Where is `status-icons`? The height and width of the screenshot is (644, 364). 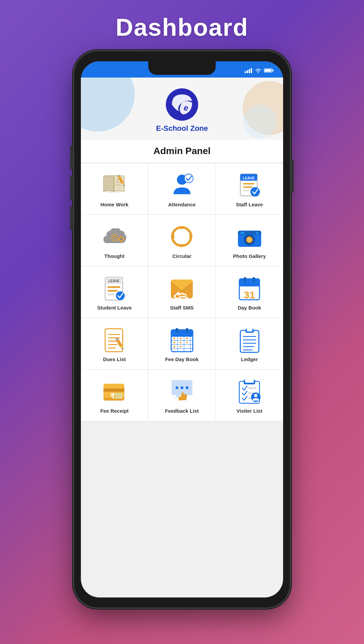 status-icons is located at coordinates (259, 70).